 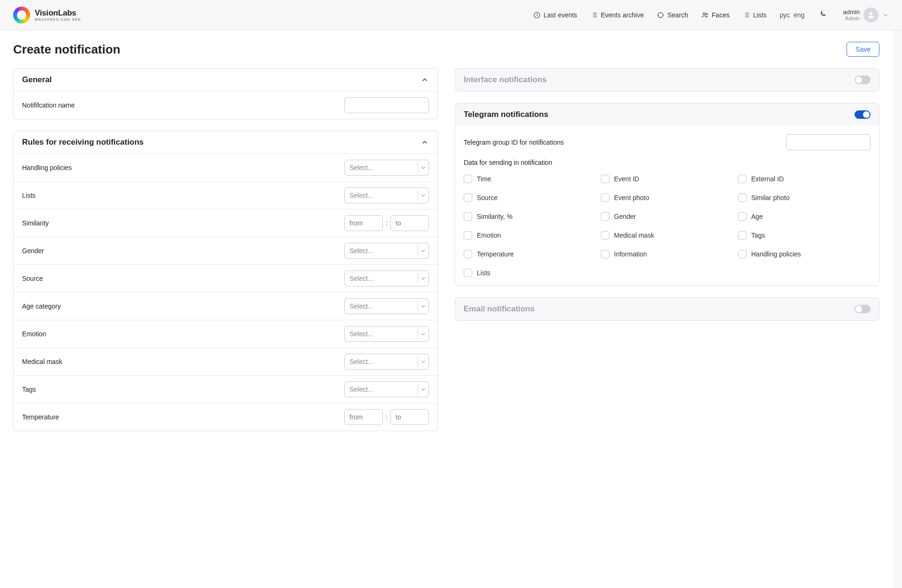 I want to click on rule-tags-select: Select..., so click(x=387, y=389).